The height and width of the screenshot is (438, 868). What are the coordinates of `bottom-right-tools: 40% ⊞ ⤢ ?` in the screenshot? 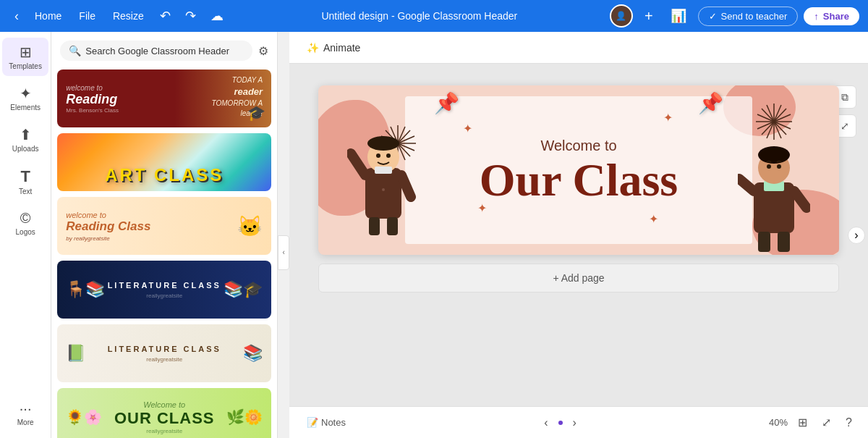 It's located at (813, 423).